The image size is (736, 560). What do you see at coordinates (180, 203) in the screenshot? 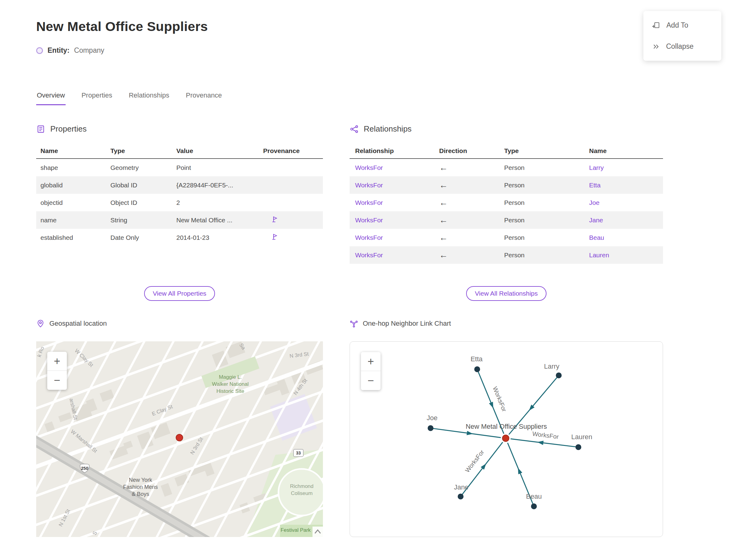
I see `properties-row: objectidObject ID2` at bounding box center [180, 203].